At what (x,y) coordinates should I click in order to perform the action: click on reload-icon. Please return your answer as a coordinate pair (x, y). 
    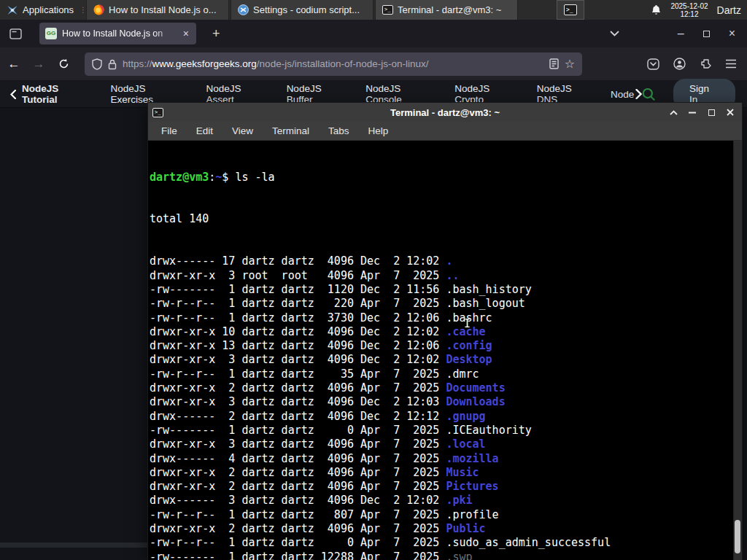
    Looking at the image, I should click on (64, 64).